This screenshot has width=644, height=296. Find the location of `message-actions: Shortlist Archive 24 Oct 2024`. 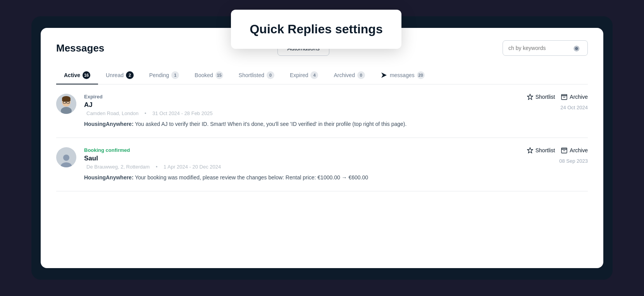

message-actions: Shortlist Archive 24 Oct 2024 is located at coordinates (549, 102).